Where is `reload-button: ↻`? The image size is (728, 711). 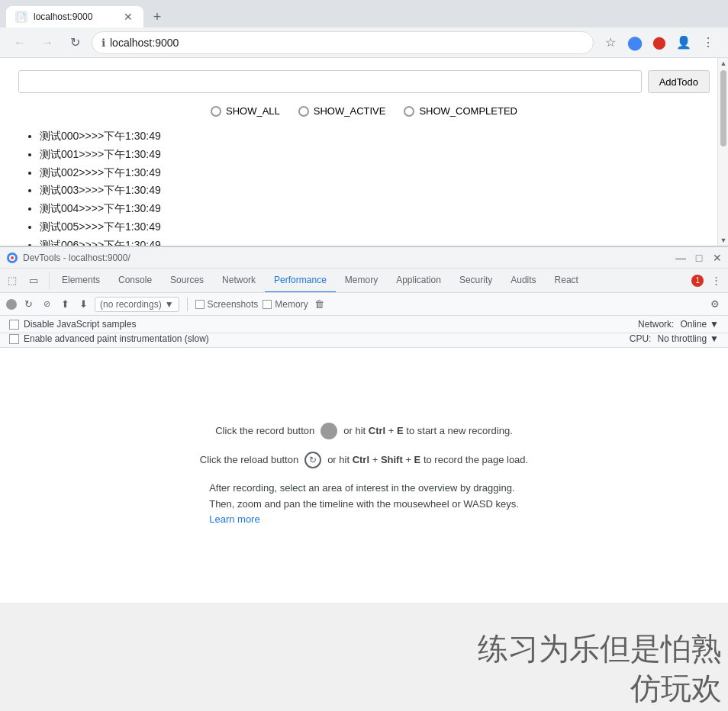 reload-button: ↻ is located at coordinates (75, 43).